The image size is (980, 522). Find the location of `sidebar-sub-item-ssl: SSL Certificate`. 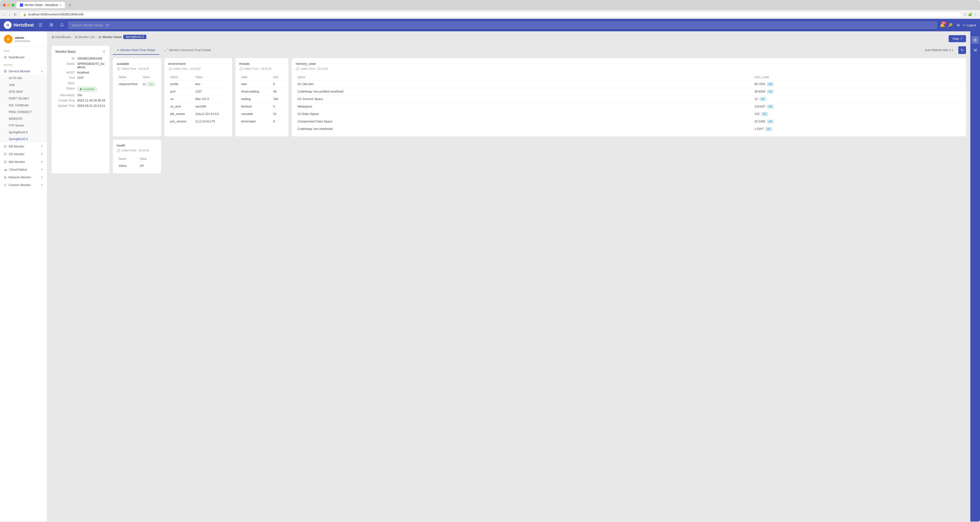

sidebar-sub-item-ssl: SSL Certificate is located at coordinates (24, 105).